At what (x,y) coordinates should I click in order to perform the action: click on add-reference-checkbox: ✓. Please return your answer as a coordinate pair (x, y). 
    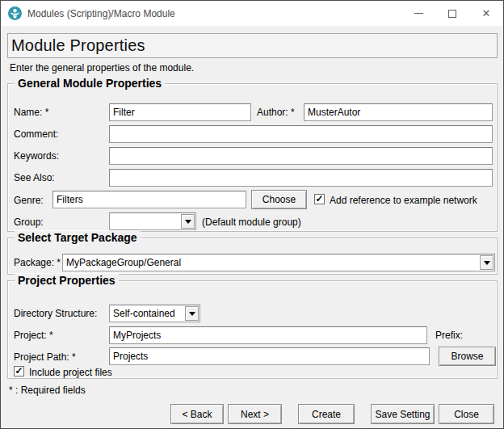
    Looking at the image, I should click on (320, 199).